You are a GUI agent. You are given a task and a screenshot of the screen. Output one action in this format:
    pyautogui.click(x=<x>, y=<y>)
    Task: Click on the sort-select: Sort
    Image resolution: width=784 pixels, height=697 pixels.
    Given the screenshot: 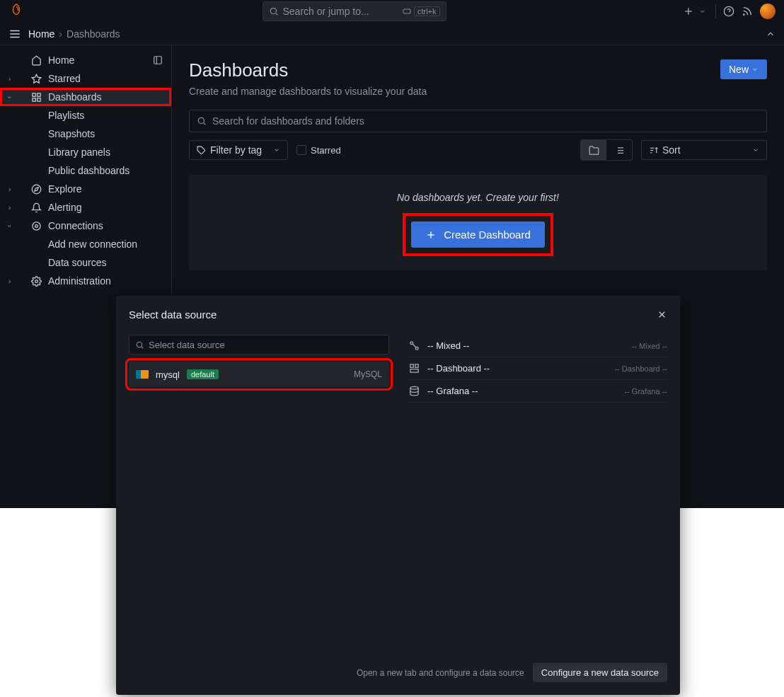 What is the action you would take?
    pyautogui.click(x=704, y=150)
    